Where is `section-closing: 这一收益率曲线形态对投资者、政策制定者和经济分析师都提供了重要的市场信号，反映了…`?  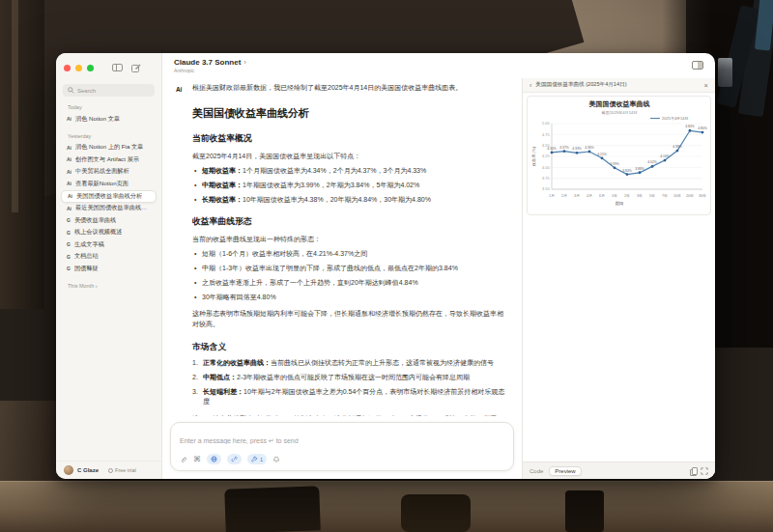 section-closing: 这一收益率曲线形态对投资者、政策制定者和经济分析师都提供了重要的市场信号，反映了… is located at coordinates (350, 415).